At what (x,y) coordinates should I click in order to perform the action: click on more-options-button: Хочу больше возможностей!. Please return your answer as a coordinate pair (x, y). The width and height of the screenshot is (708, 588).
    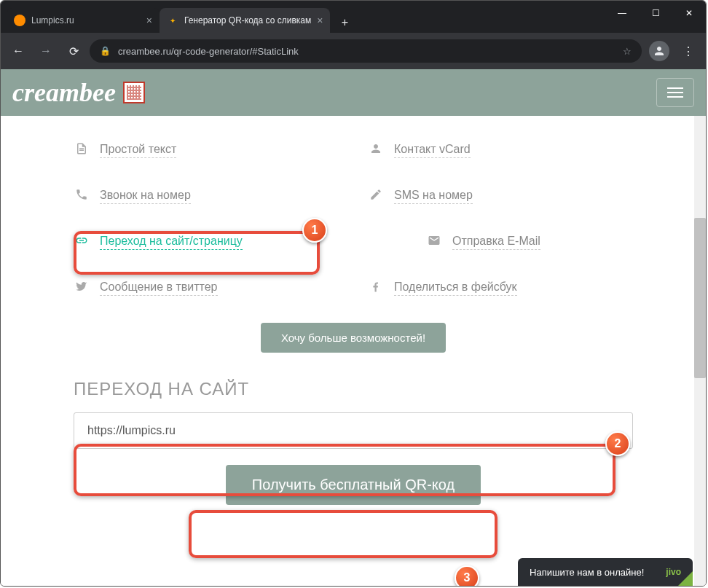
    Looking at the image, I should click on (353, 338).